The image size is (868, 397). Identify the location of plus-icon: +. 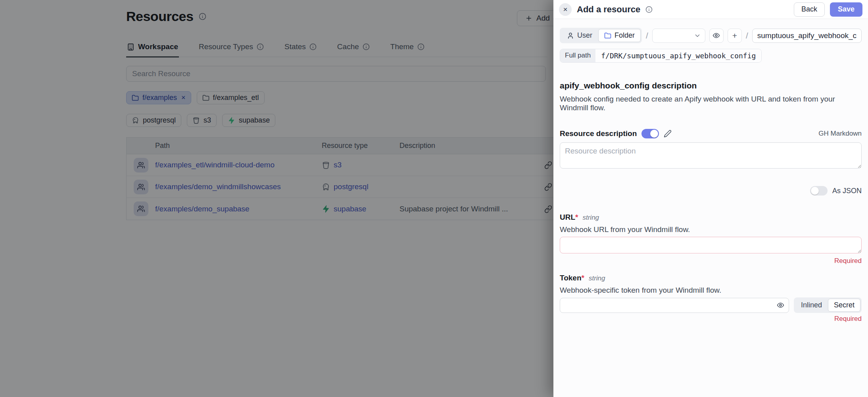
(735, 36).